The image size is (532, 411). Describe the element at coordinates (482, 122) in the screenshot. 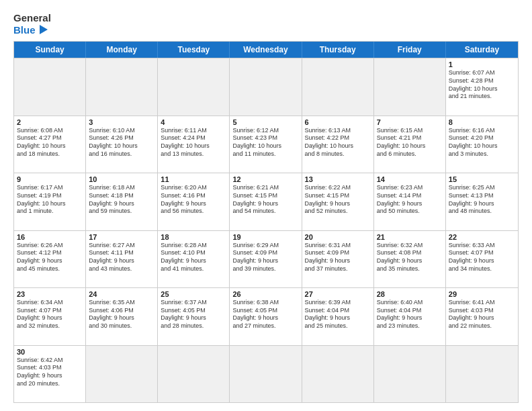

I see `day-number: 8` at that location.